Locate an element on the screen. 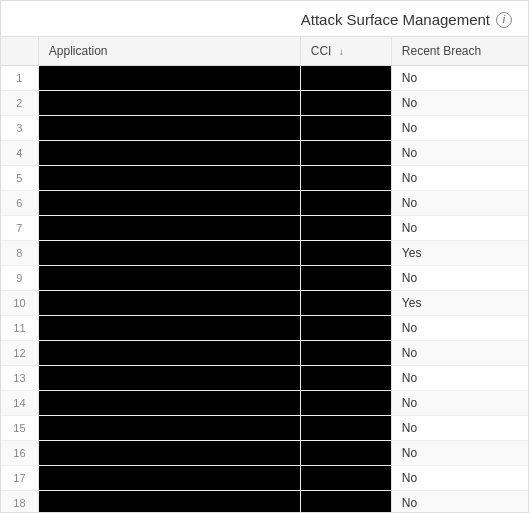 The width and height of the screenshot is (529, 513). table-row: 7No is located at coordinates (264, 228).